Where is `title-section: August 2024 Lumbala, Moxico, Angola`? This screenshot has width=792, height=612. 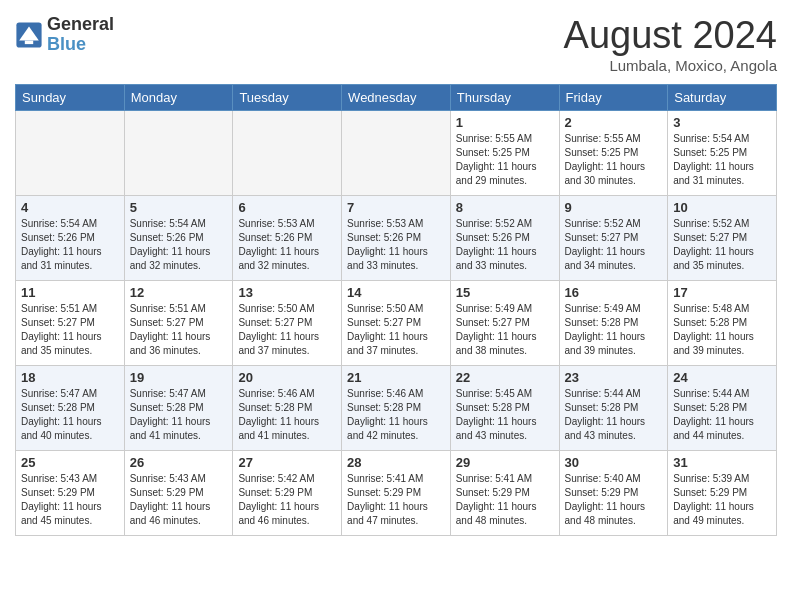 title-section: August 2024 Lumbala, Moxico, Angola is located at coordinates (670, 44).